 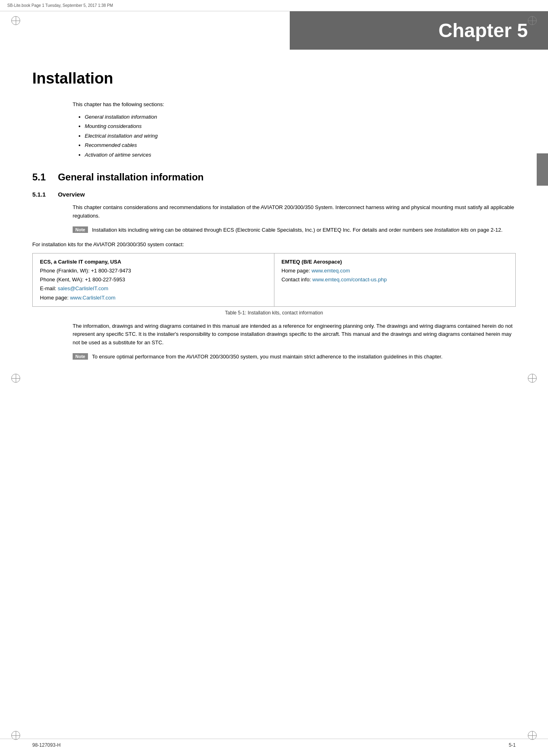 I want to click on table-caption: Table 5-1: Installation kits, contact in…, so click(x=274, y=313).